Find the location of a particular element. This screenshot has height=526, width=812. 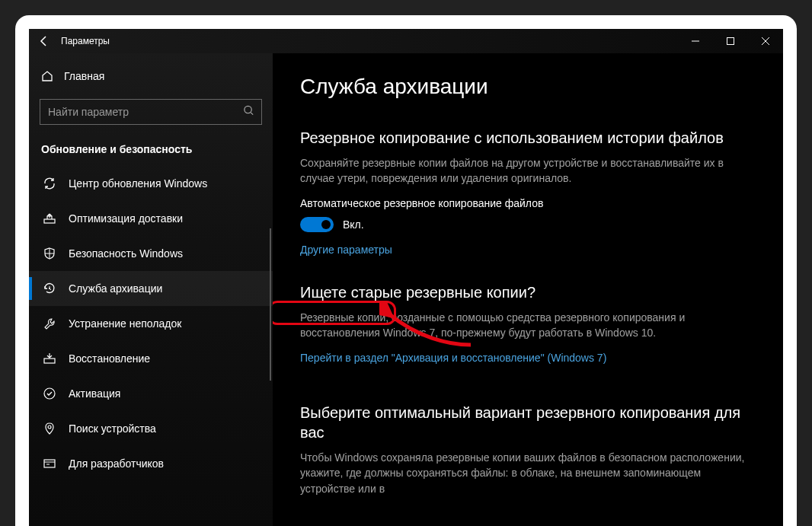

nav-label: Устранение неполадок is located at coordinates (125, 324).